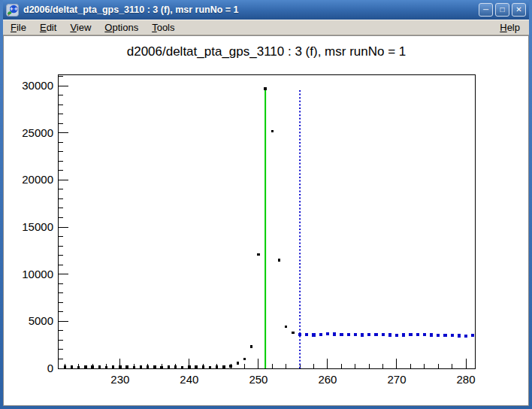  I want to click on svg-text: 0, so click(50, 368).